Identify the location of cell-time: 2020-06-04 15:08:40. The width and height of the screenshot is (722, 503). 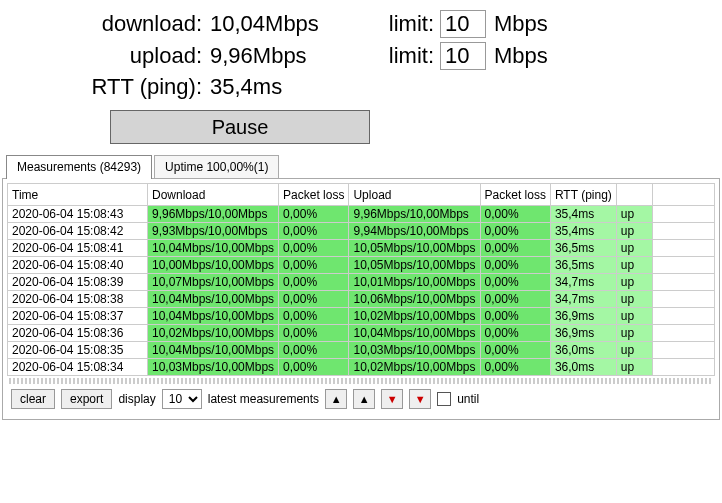
(78, 266).